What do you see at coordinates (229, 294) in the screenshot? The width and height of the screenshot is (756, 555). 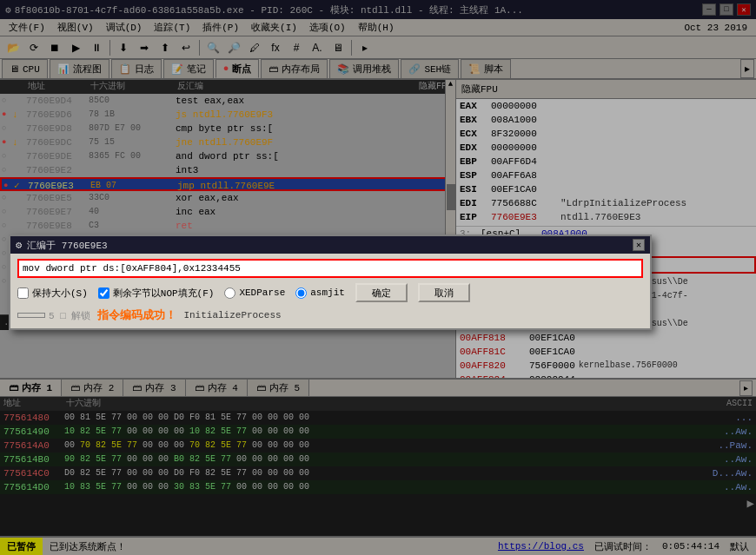 I see `xedparse-radio` at bounding box center [229, 294].